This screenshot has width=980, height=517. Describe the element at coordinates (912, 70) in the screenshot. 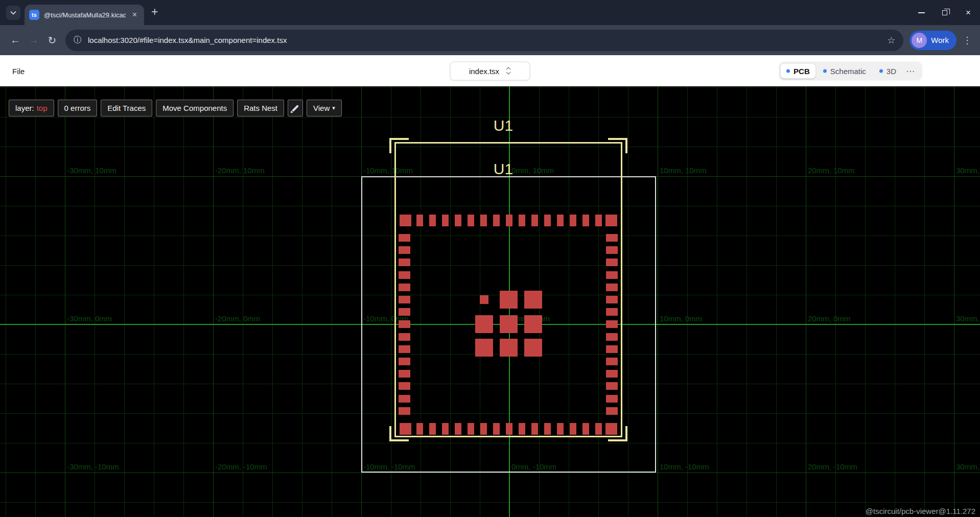

I see `more-options-button: ⋯` at that location.